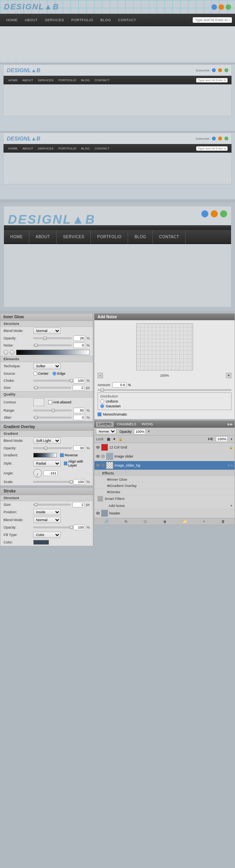 The image size is (235, 868). Describe the element at coordinates (106, 432) in the screenshot. I see `layers-blend-select: Normal` at that location.